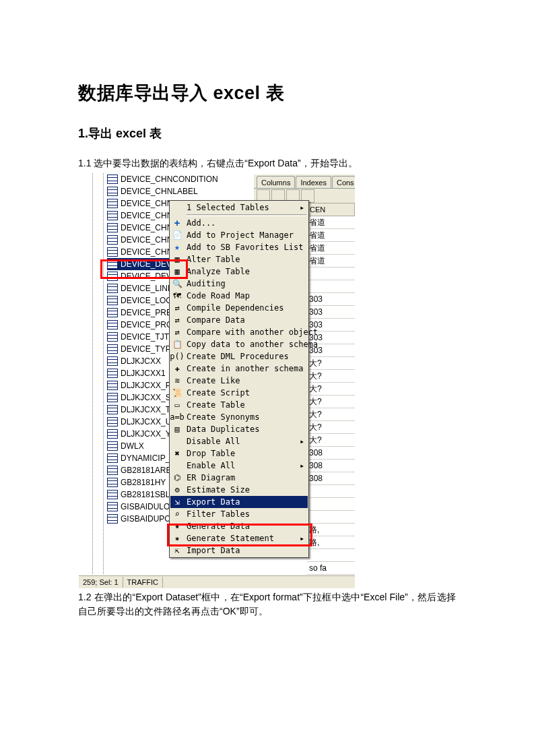 The image size is (534, 756). What do you see at coordinates (141, 361) in the screenshot?
I see `tree-item-label: DLJKJCXX` at bounding box center [141, 361].